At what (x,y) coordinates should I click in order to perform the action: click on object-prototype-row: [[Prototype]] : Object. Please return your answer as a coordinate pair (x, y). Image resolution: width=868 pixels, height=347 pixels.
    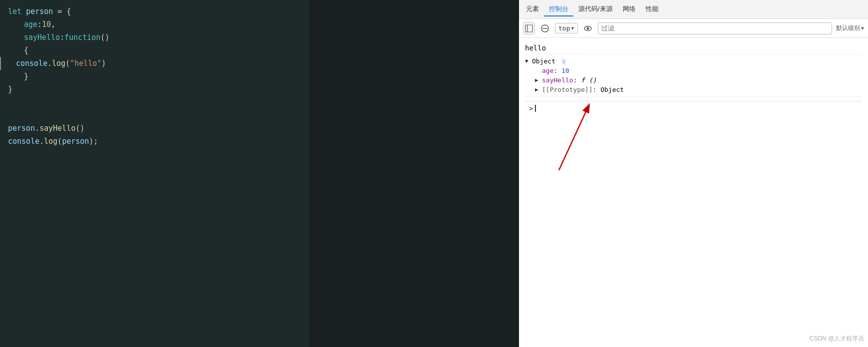
    Looking at the image, I should click on (694, 90).